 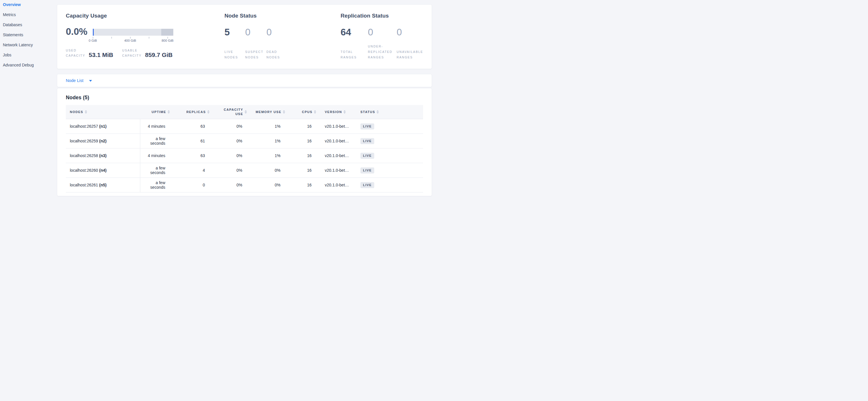 What do you see at coordinates (382, 32) in the screenshot?
I see `under-replicated-count: 0` at bounding box center [382, 32].